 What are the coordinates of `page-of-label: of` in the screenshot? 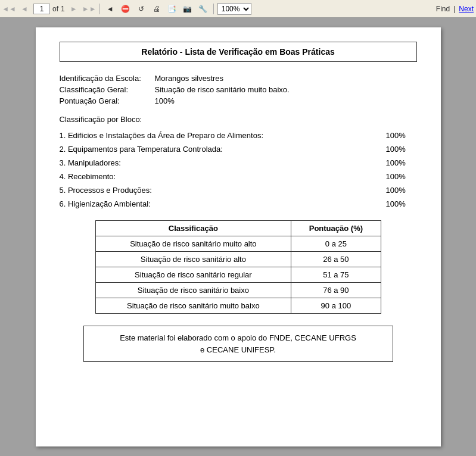 It's located at (55, 9).